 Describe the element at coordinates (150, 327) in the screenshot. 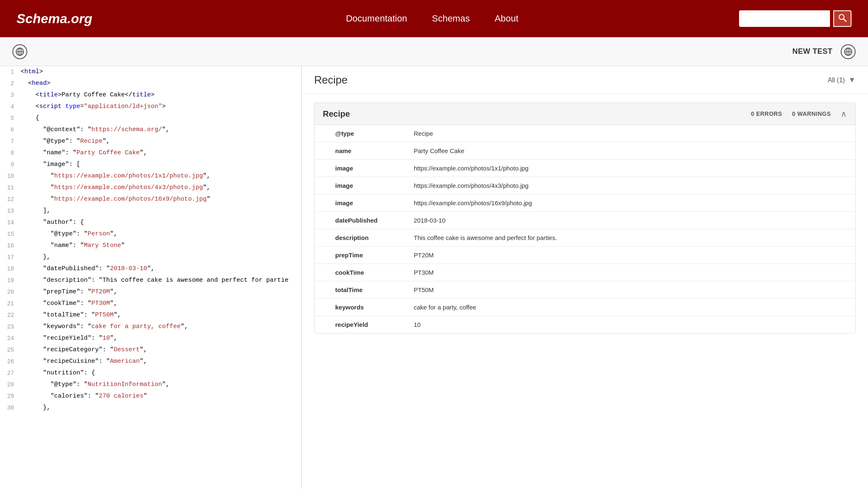

I see `code-line: 23 "keywords": "cake for a party, coffee…` at that location.